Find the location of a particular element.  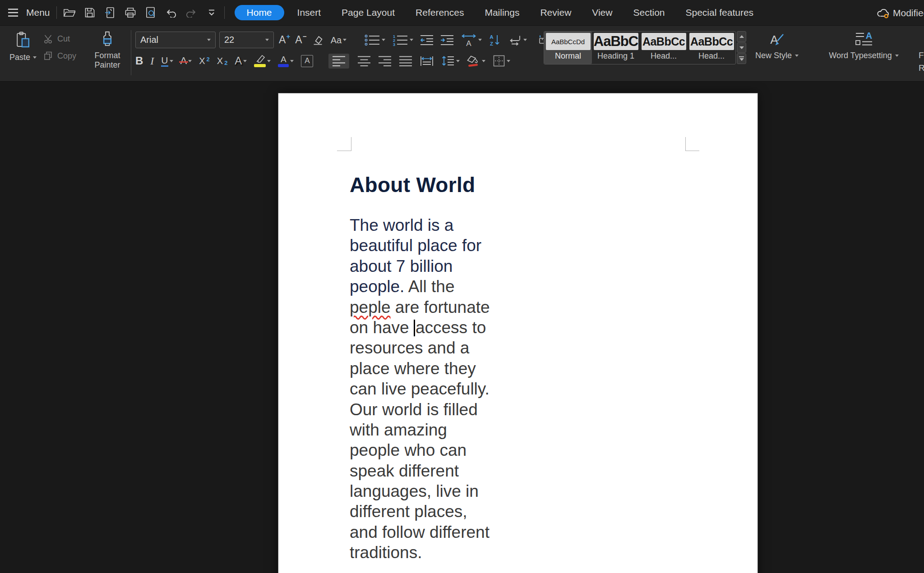

new-style-button: A New Style is located at coordinates (777, 46).